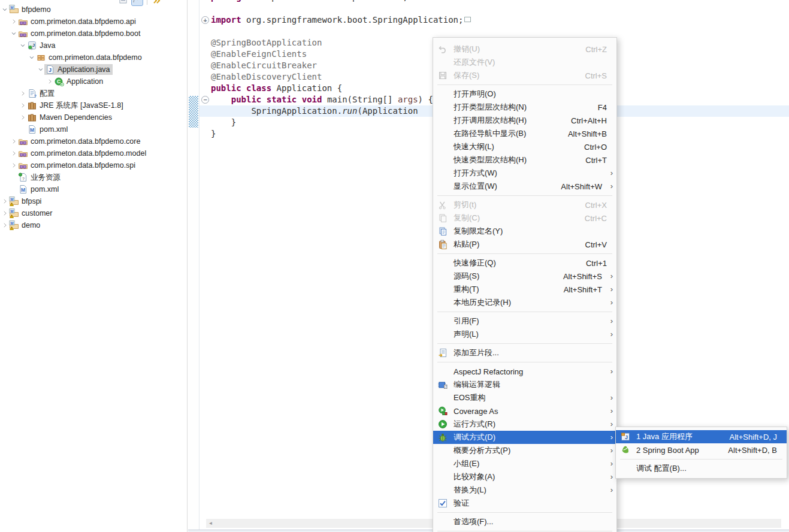 The image size is (789, 532). Describe the element at coordinates (93, 117) in the screenshot. I see `tree-item: Maven Dependencies` at that location.